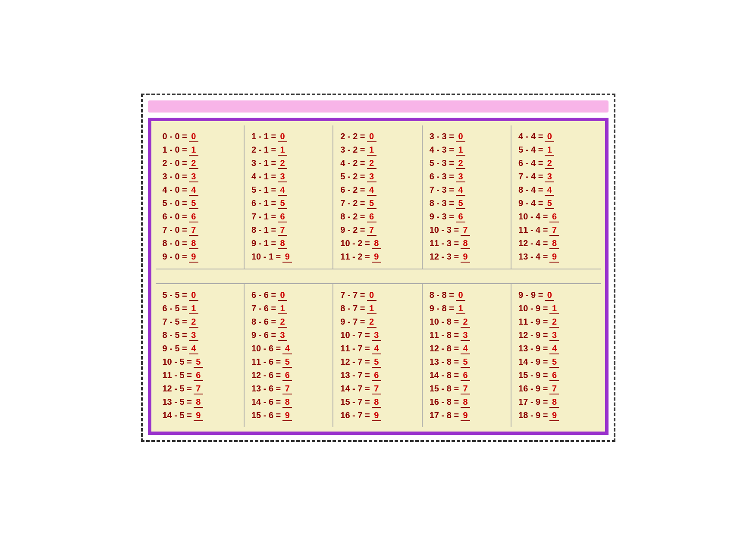 The width and height of the screenshot is (756, 535). What do you see at coordinates (530, 177) in the screenshot?
I see `equation-expr: 7 - 4 =` at bounding box center [530, 177].